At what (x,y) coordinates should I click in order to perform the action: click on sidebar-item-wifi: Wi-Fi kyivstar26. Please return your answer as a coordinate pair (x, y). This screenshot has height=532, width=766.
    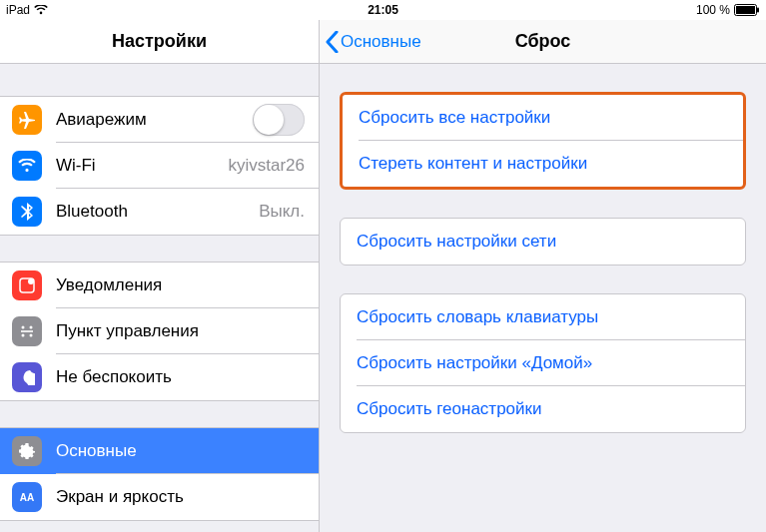
    Looking at the image, I should click on (160, 166).